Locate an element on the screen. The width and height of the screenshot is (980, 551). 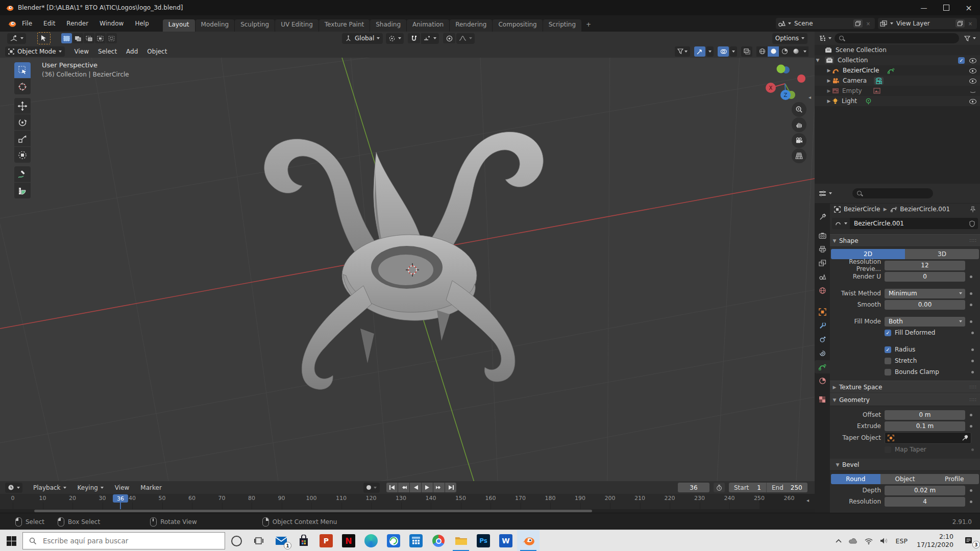
jump-to-start-button is located at coordinates (392, 488).